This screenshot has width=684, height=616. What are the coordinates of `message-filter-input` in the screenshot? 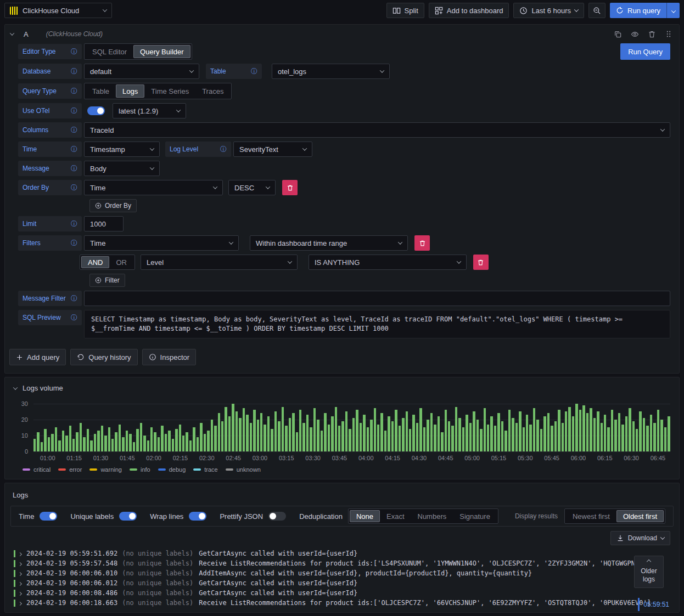 It's located at (377, 298).